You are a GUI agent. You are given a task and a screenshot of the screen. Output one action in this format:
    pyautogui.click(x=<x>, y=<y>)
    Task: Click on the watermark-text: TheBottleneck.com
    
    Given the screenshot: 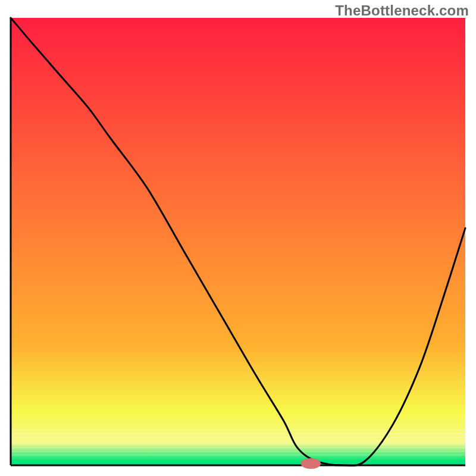 What is the action you would take?
    pyautogui.click(x=402, y=11)
    